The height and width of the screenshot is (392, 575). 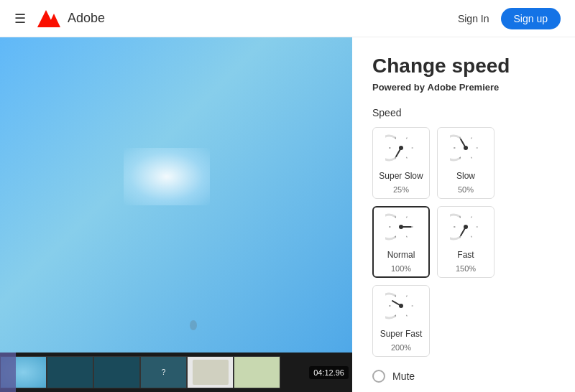 I want to click on header-actions: Sign In Sign up, so click(x=509, y=19).